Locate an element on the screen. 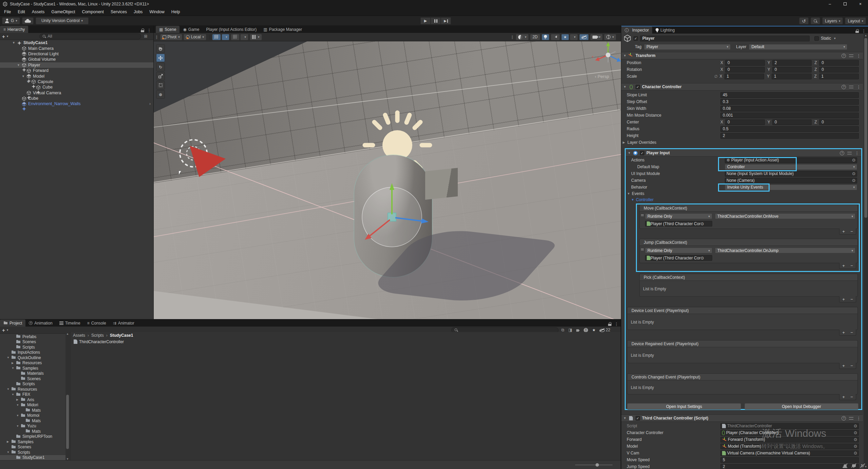 The width and height of the screenshot is (868, 469). breadcrumb-studycase1: StudyCase1 is located at coordinates (121, 335).